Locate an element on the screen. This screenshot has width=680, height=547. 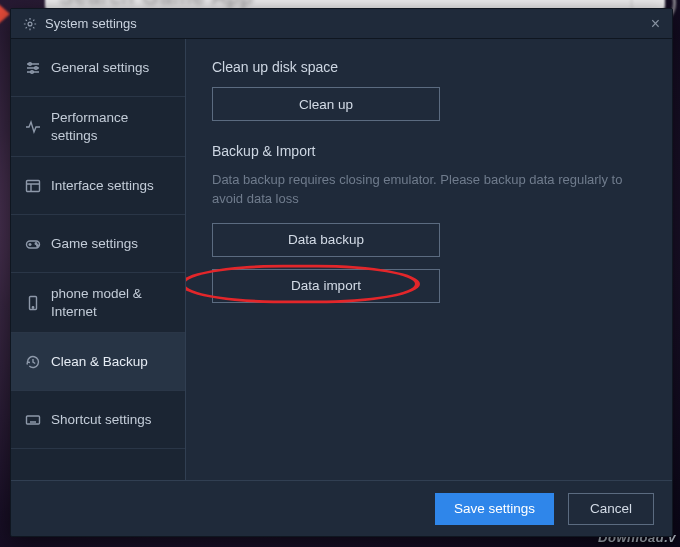
backup-description: Data backup requires closing emulator. P… is located at coordinates (429, 190).